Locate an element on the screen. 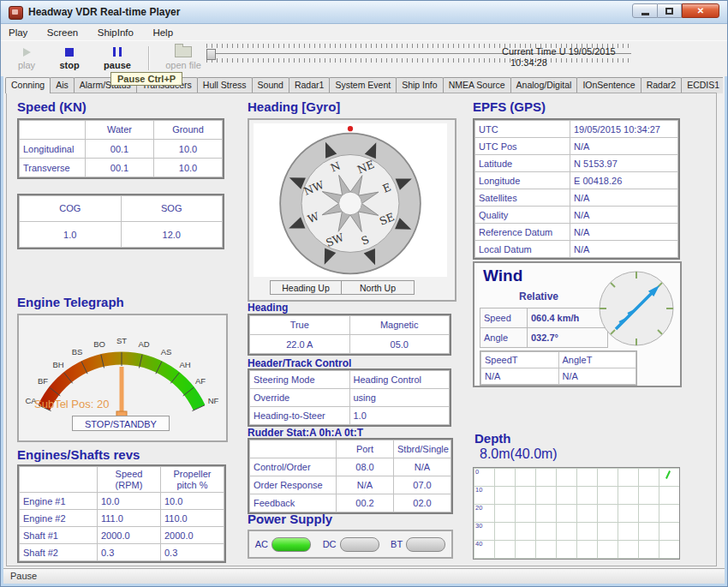  cell-value: 110.0 is located at coordinates (193, 518).